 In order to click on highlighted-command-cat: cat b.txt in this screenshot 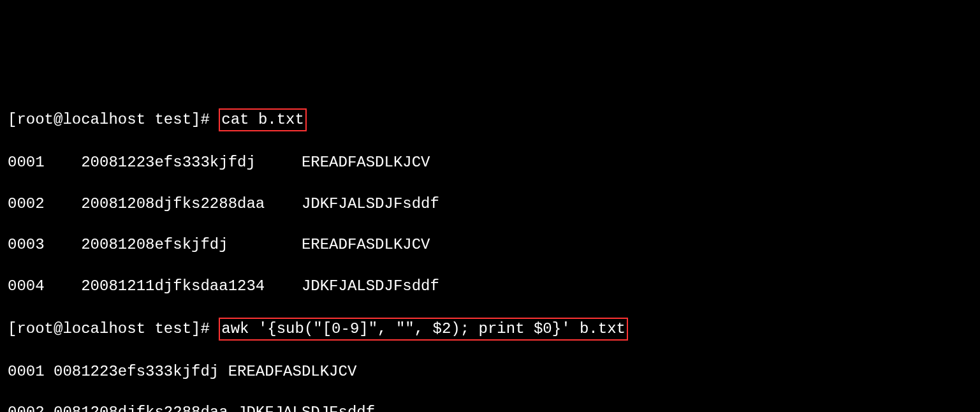, I will do `click(263, 120)`.